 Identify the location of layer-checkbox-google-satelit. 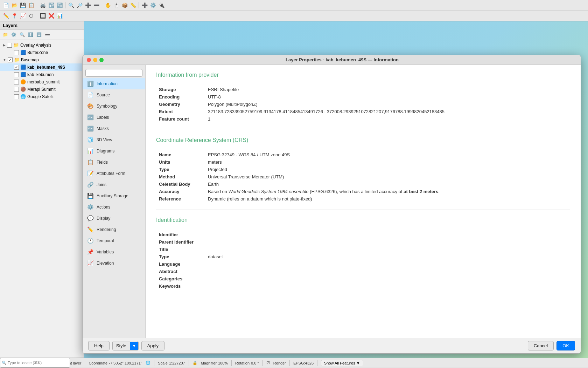
(16, 97).